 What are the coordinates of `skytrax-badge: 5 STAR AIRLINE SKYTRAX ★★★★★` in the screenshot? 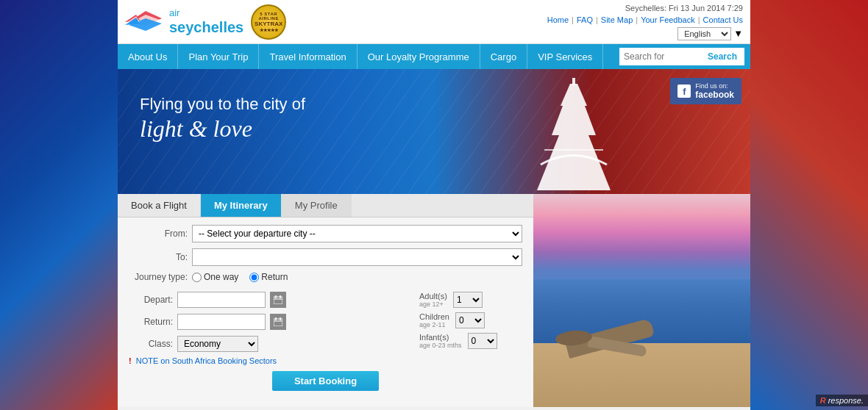 It's located at (268, 22).